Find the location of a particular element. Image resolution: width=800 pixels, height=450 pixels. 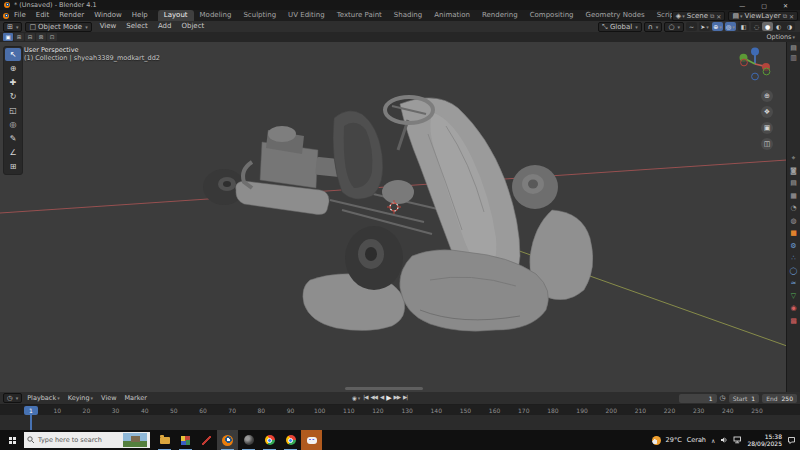

start-button is located at coordinates (12, 440).